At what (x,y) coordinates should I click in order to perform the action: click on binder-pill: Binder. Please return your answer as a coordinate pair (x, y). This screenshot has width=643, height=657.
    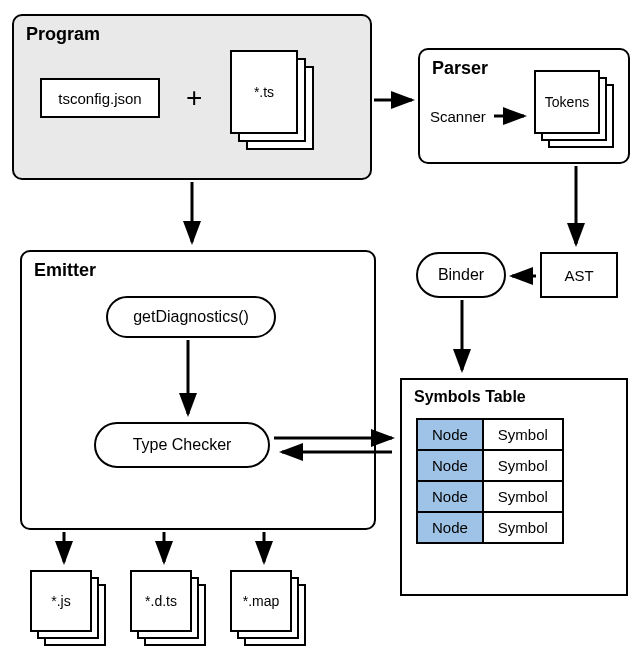
    Looking at the image, I should click on (461, 275).